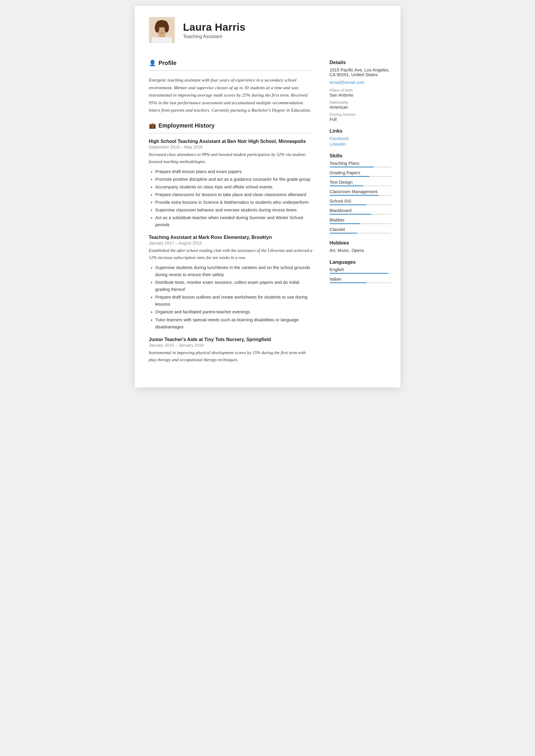 The image size is (535, 756). Describe the element at coordinates (360, 262) in the screenshot. I see `languages-heading: Languages` at that location.